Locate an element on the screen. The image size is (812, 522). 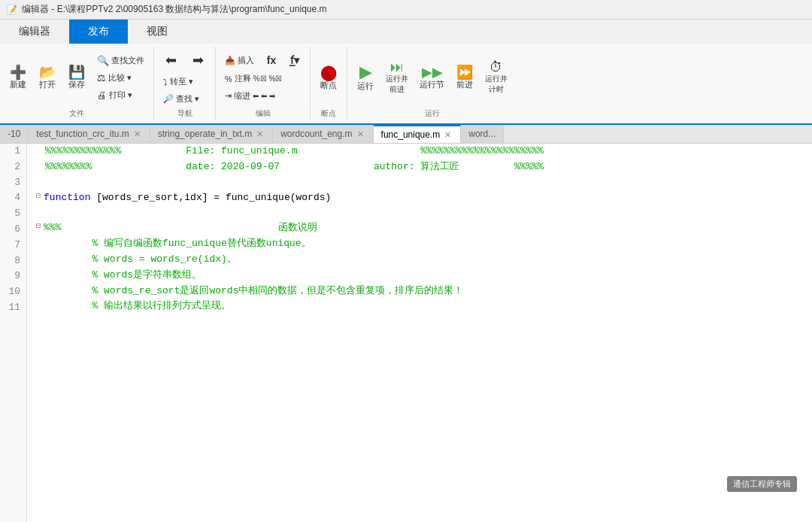
code-segment: % words_re_sort是返回words中相同的数据，但是不包含重复项，排… is located at coordinates (254, 292).